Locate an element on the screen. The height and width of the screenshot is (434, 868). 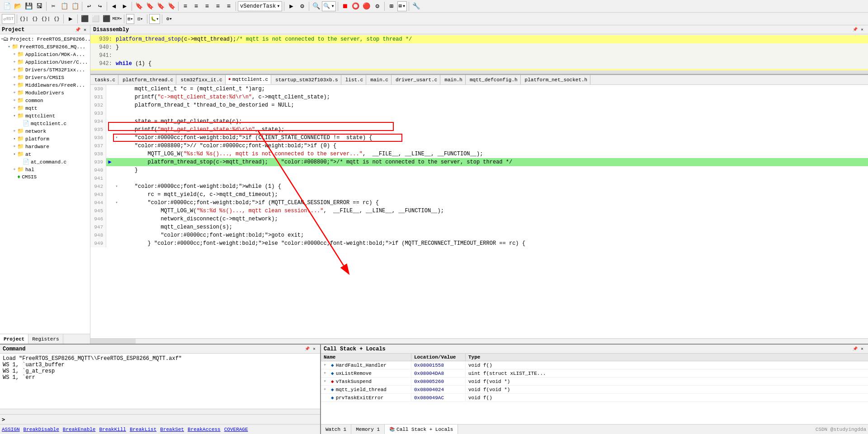
debug-step3-icon: ⬛ is located at coordinates (106, 19).